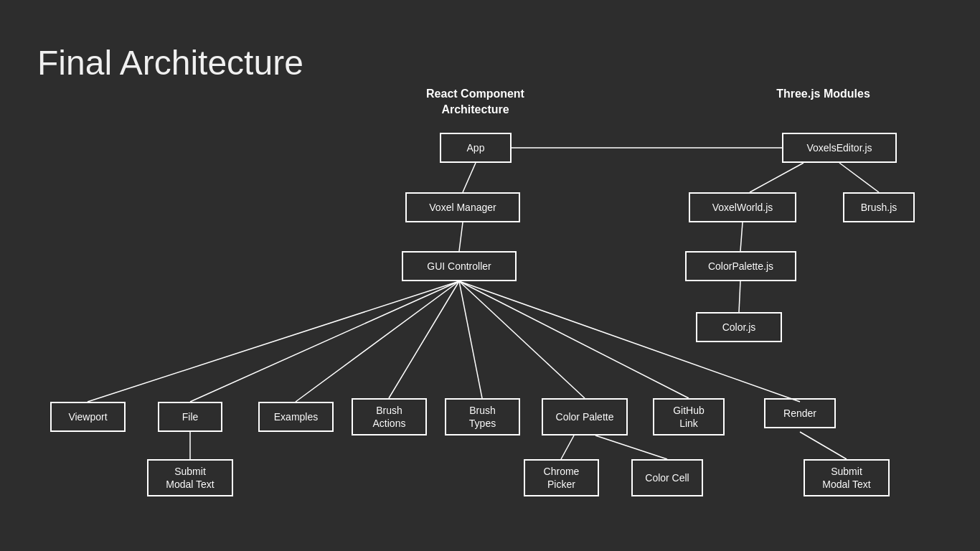  Describe the element at coordinates (847, 478) in the screenshot. I see `node-submit-modal-render: Submit Modal Text` at that location.